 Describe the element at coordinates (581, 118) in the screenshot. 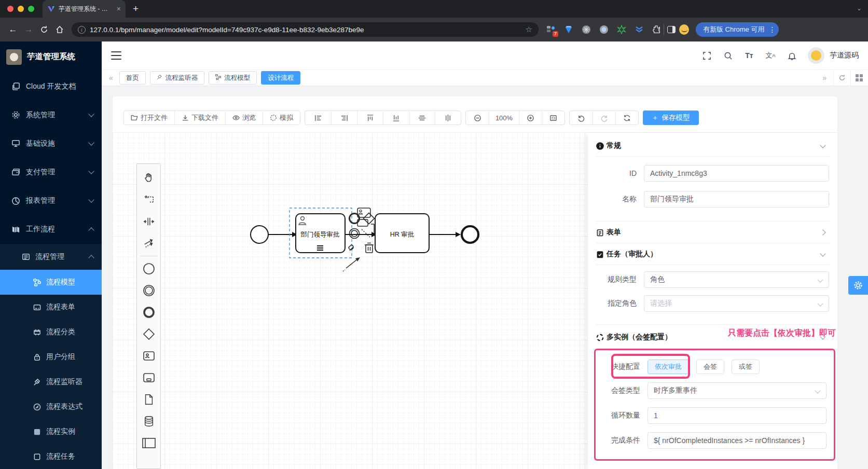

I see `undo-button` at that location.